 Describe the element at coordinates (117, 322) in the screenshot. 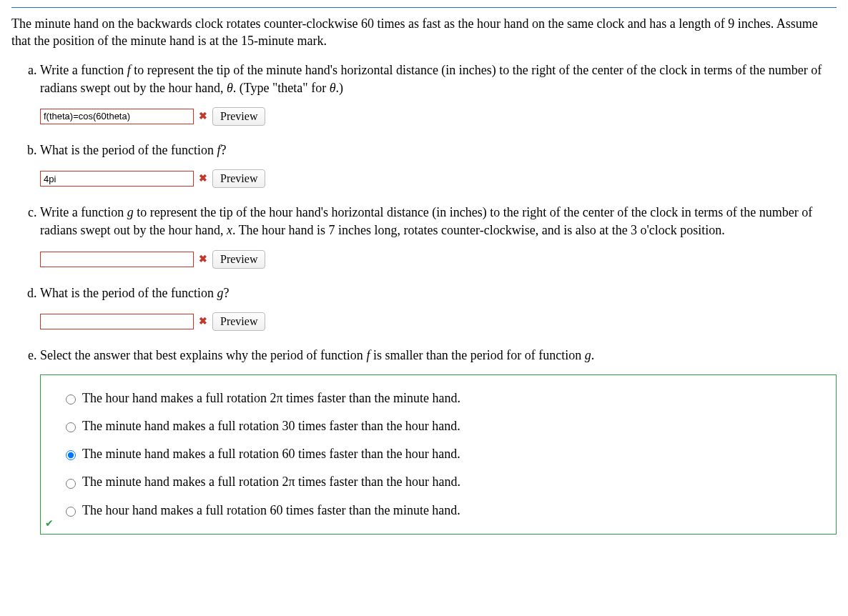

I see `part-d-input` at that location.